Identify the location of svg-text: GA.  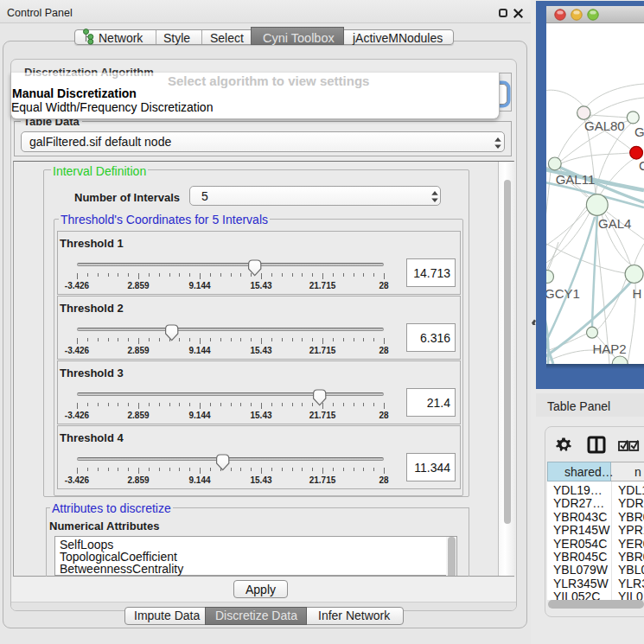
(640, 131).